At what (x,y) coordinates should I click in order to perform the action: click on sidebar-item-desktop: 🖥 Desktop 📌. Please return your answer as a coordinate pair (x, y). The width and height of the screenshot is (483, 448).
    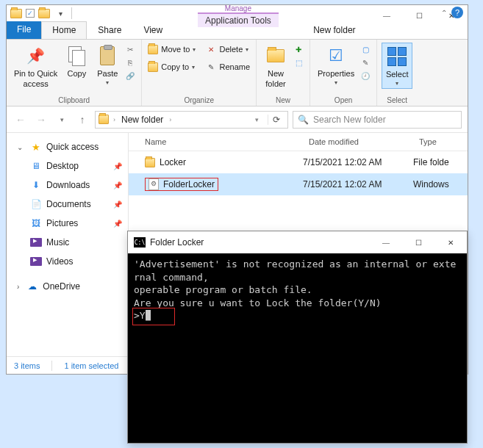
    Looking at the image, I should click on (68, 166).